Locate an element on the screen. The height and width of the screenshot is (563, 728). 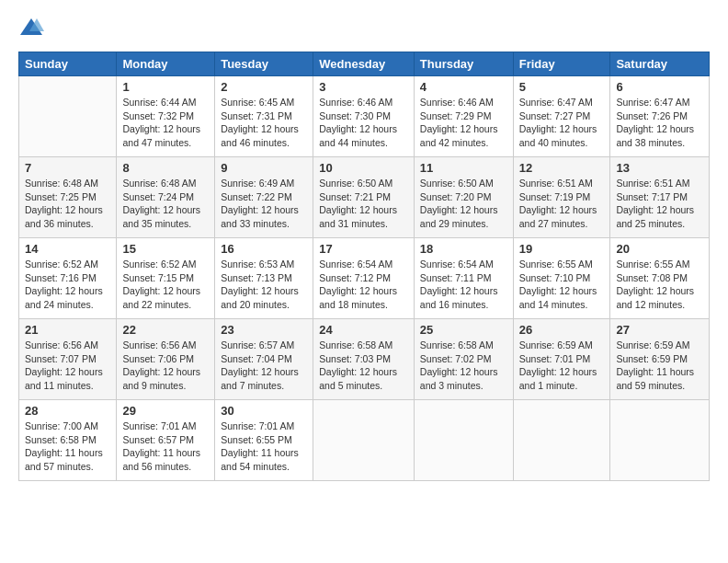
day-number: 19 is located at coordinates (563, 248).